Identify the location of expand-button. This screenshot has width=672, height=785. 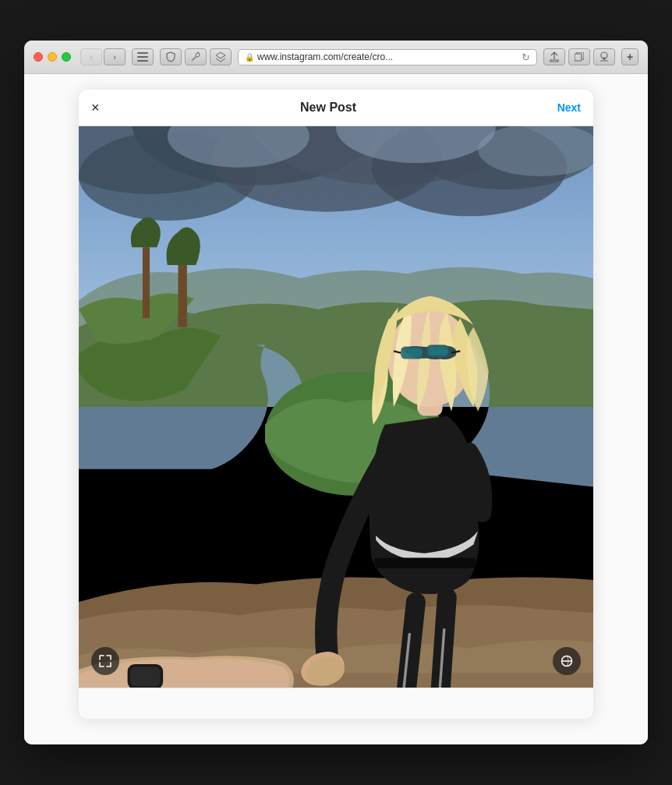
(105, 661).